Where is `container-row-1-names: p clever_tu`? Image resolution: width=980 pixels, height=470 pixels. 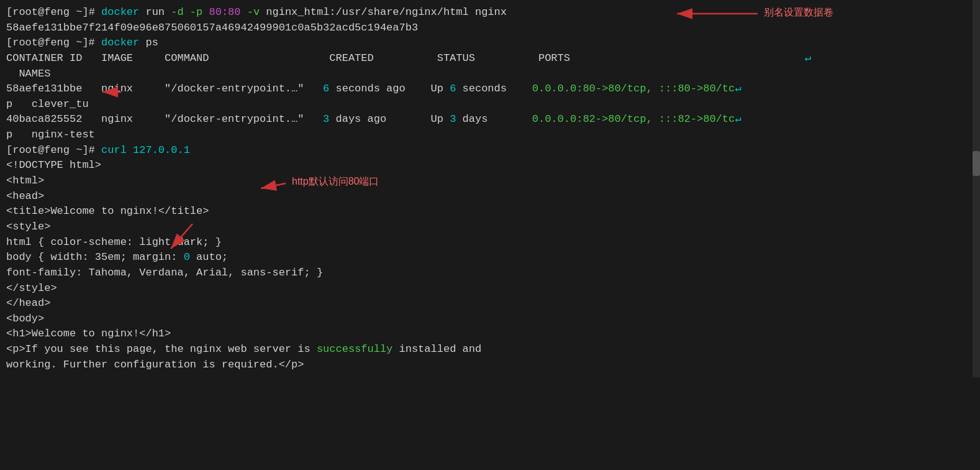 container-row-1-names: p clever_tu is located at coordinates (490, 104).